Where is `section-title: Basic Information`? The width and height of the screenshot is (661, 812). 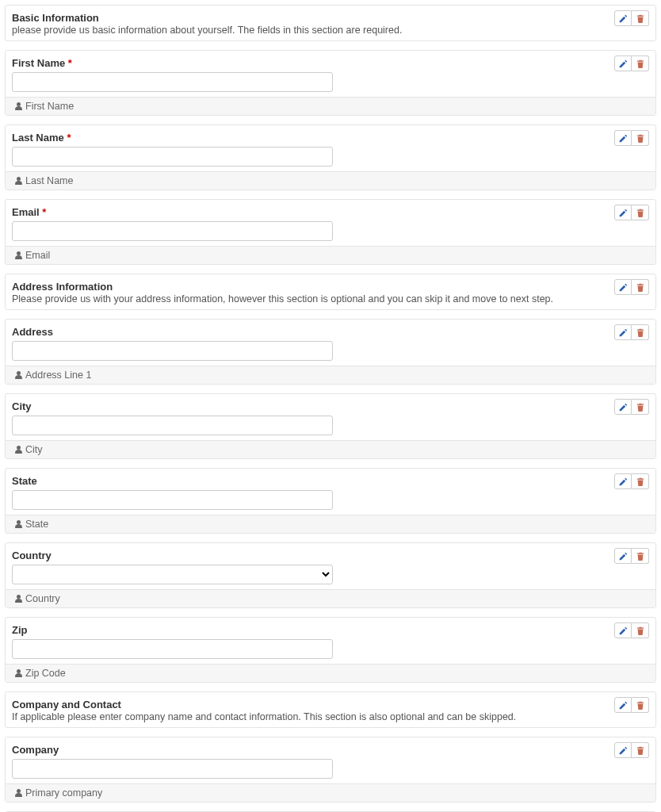
section-title: Basic Information is located at coordinates (330, 17).